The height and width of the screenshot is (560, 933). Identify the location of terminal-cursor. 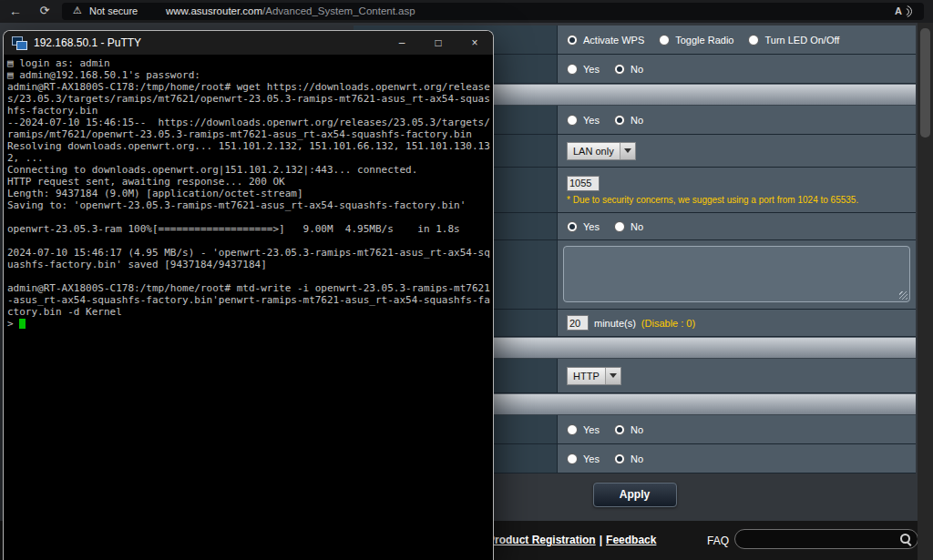
(22, 324).